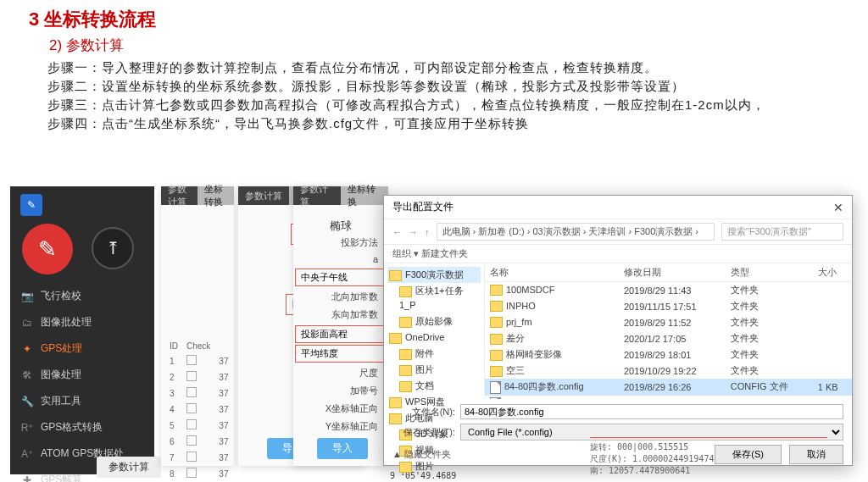 This screenshot has width=868, height=482. I want to click on panel-c: 参数计算 坐标转换 椭球 投影方法 a 中央子午线 北向加常数 东向加常数 投影…, so click(341, 326).